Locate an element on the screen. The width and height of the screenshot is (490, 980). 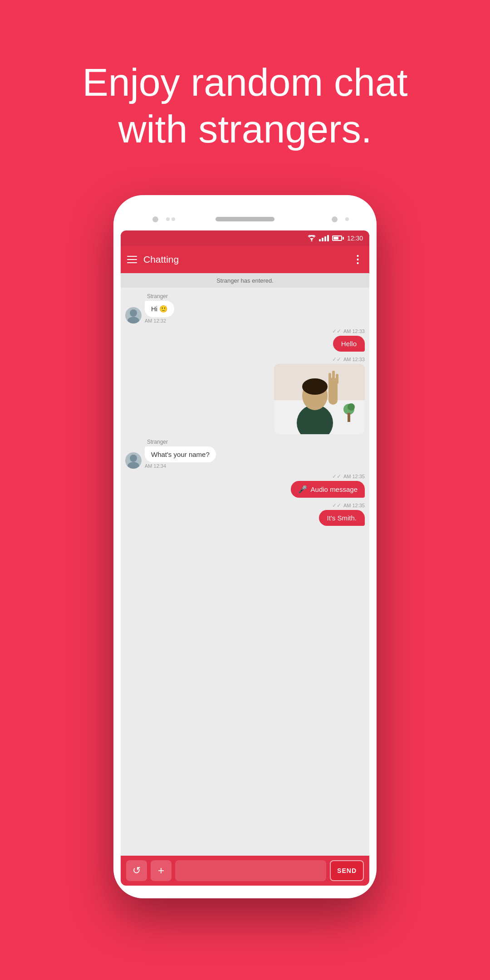
sender-name: Stranger is located at coordinates (157, 296).